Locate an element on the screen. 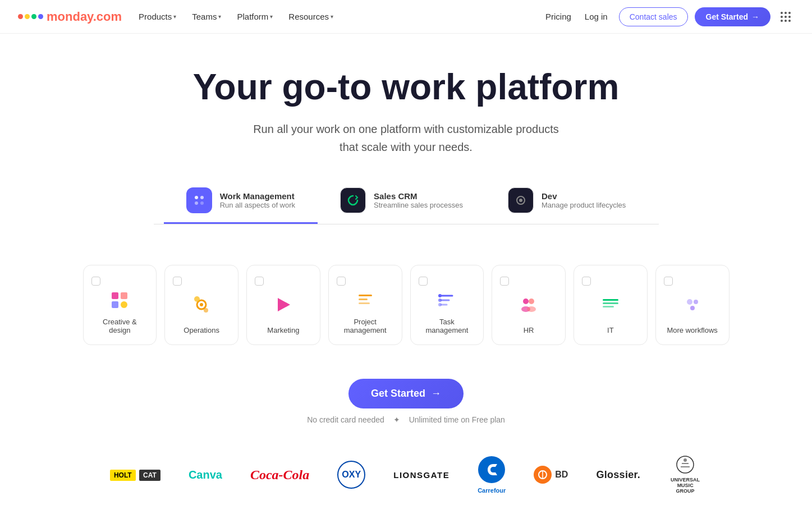 The image size is (812, 505). nav-platform-label: Platform is located at coordinates (253, 17).